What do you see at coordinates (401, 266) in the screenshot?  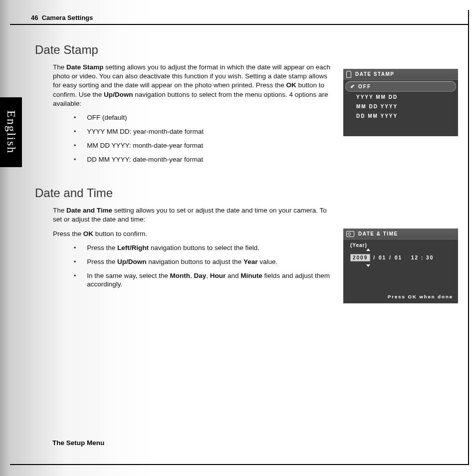 I see `lcd-date-time: DATE & TIME (Year) 2009 / 01 / 01 12 : 3…` at bounding box center [401, 266].